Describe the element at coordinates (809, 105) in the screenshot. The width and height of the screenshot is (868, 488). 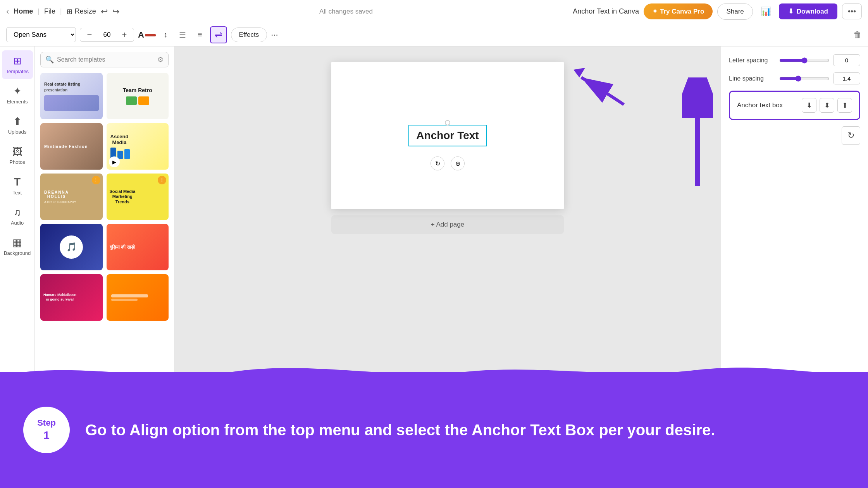
I see `align-bottom-btn: ⬇` at that location.